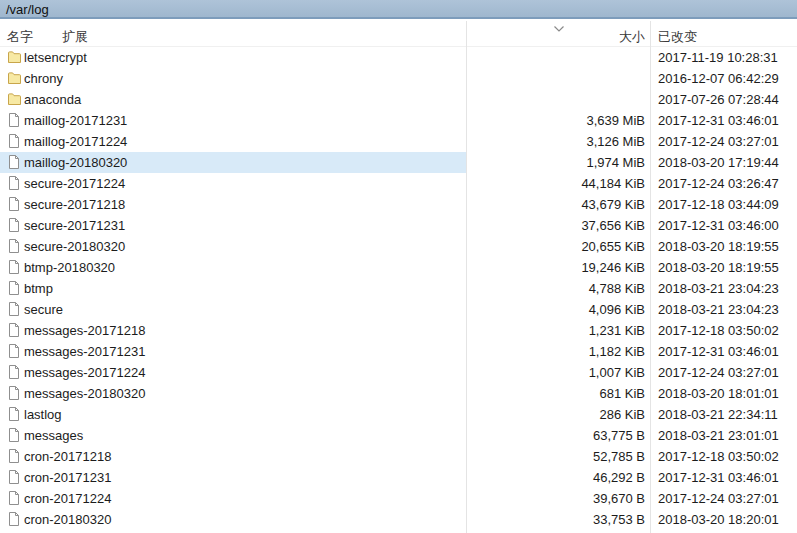 The width and height of the screenshot is (797, 533). What do you see at coordinates (556, 226) in the screenshot?
I see `file-size: 37,656 KiB` at bounding box center [556, 226].